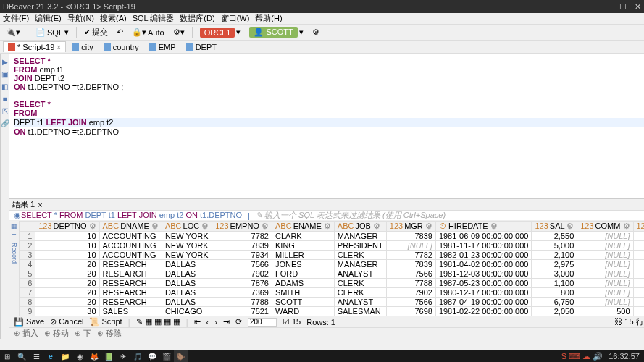  What do you see at coordinates (216, 322) in the screenshot?
I see `next-page-icon: ›` at bounding box center [216, 322].